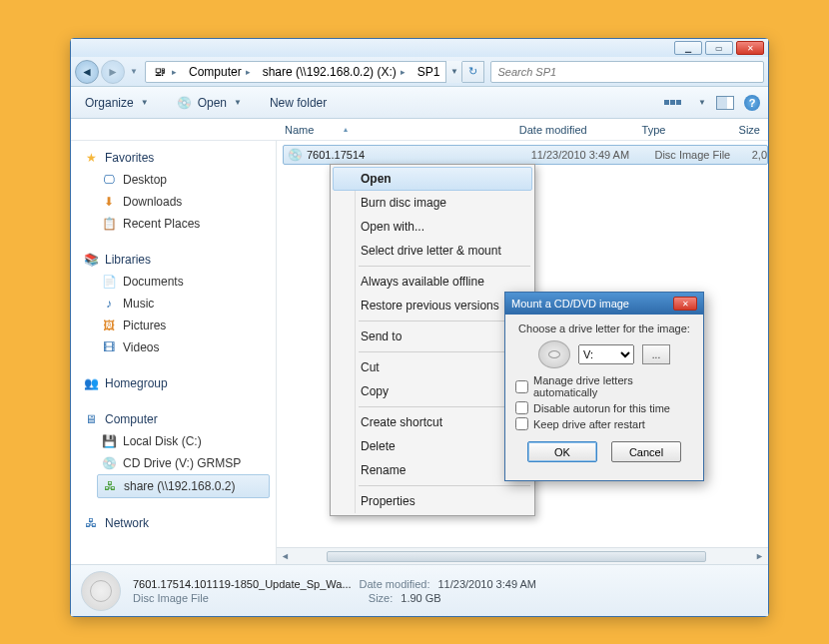 Image resolution: width=829 pixels, height=644 pixels. Describe the element at coordinates (752, 103) in the screenshot. I see `help-button: ?` at that location.